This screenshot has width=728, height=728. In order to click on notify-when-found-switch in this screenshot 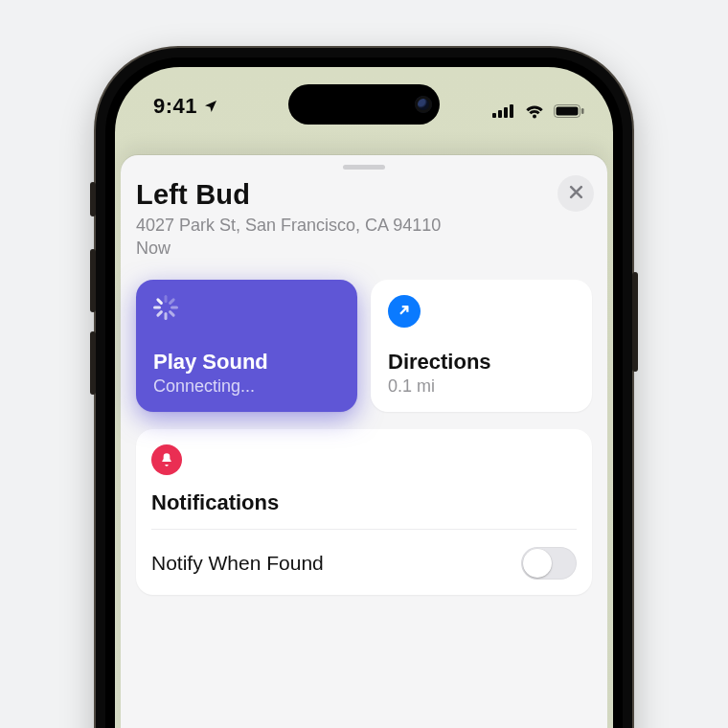, I will do `click(549, 563)`.